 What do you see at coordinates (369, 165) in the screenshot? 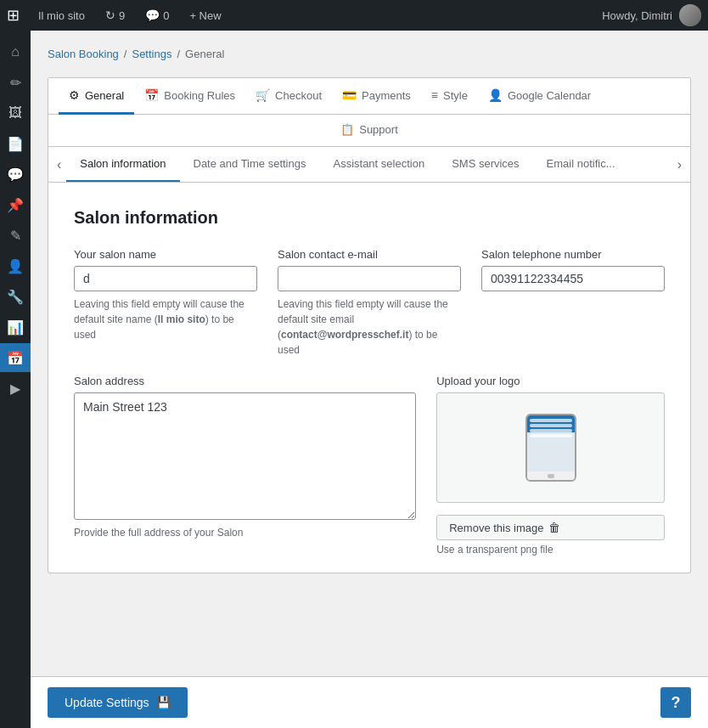
I see `sub-tabs-container: ‹ Salon information Date and Time settin…` at bounding box center [369, 165].